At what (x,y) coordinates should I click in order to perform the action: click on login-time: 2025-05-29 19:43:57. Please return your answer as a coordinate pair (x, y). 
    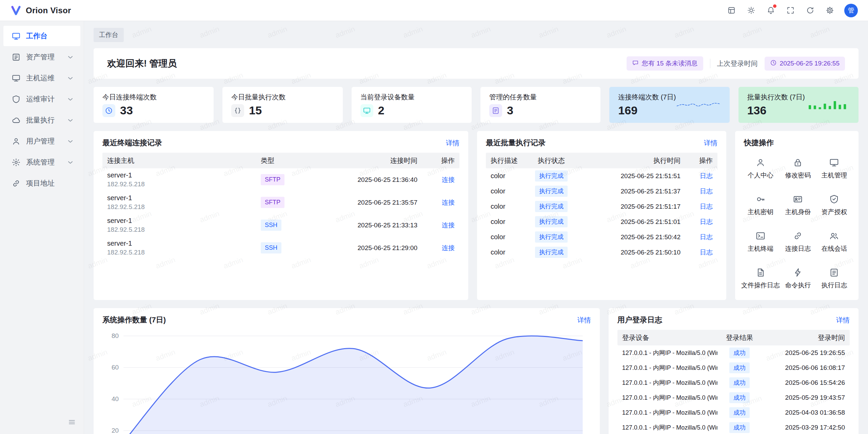
    Looking at the image, I should click on (806, 398).